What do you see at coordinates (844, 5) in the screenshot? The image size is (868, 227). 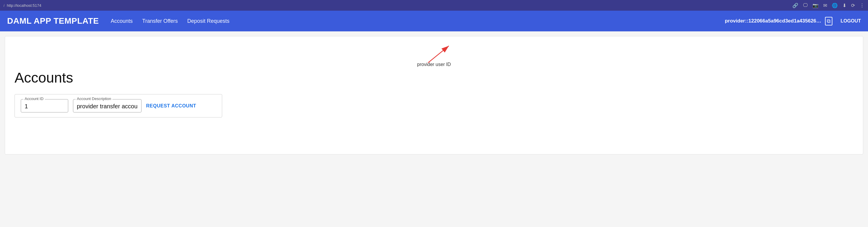 I see `download-icon: ⬇` at bounding box center [844, 5].